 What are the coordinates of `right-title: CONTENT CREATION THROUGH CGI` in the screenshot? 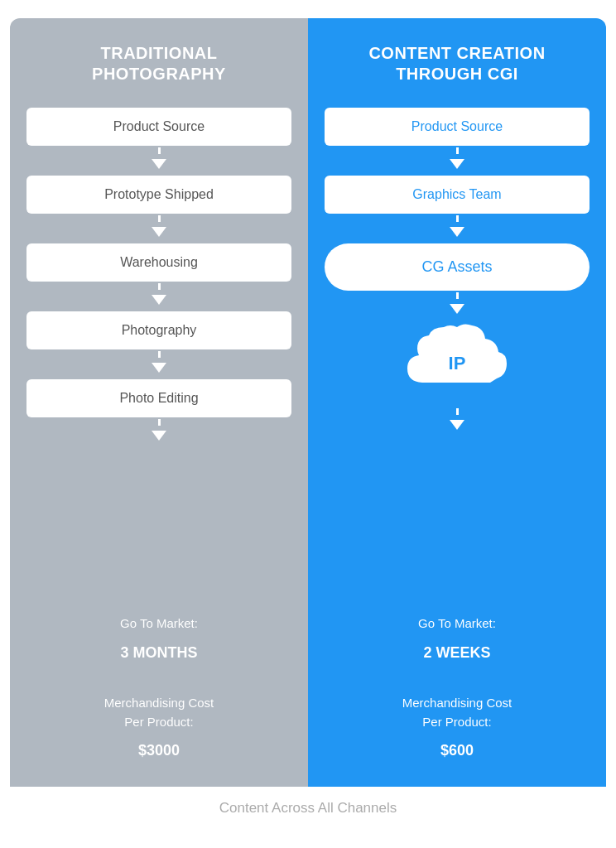 It's located at (457, 64).